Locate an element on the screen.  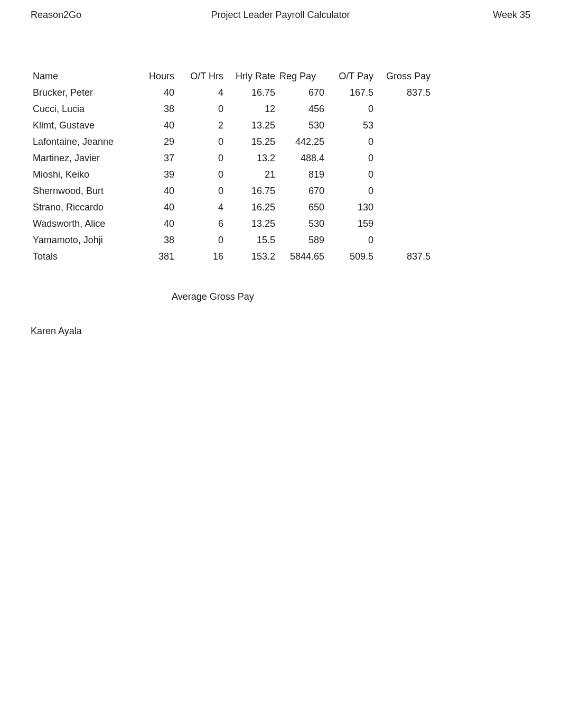
table-row: Brucker, Peter40416.75670167.5837.5 is located at coordinates (231, 93).